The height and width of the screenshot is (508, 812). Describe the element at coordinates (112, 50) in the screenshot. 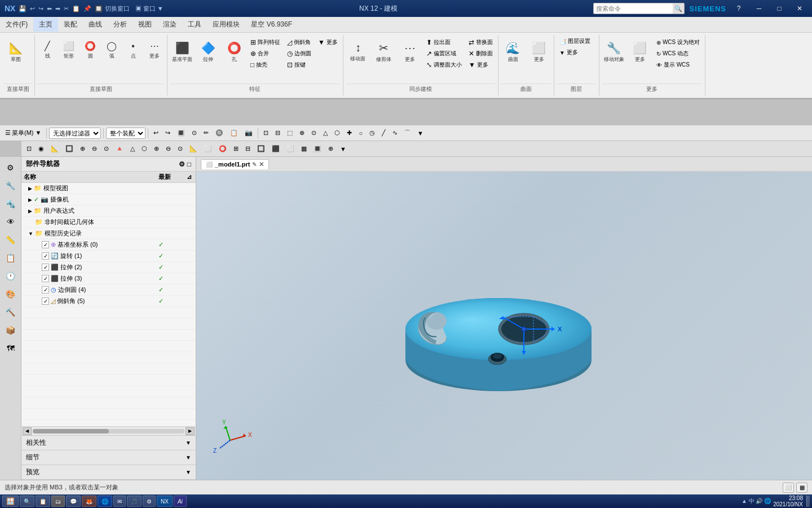

I see `arc-button: ◯ 弧` at that location.